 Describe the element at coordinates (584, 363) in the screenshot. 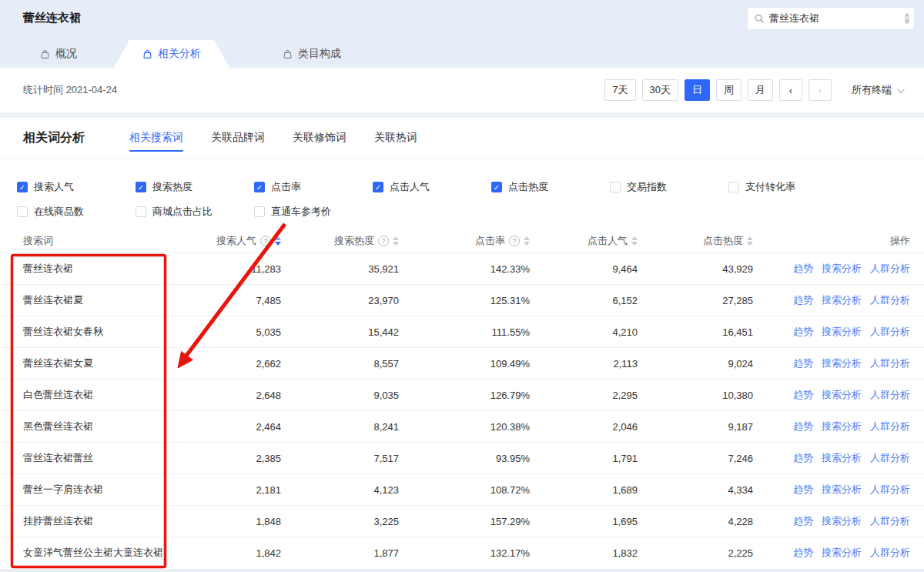

I see `cell-click-popularity: 2,113` at that location.